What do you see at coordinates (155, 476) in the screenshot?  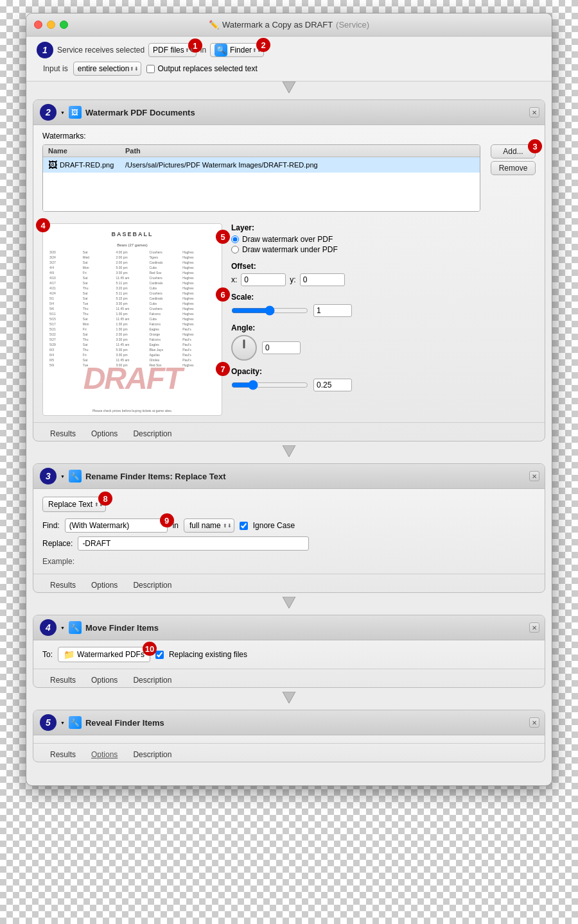 I see `rename-title: Rename Finder Items: Replace Text` at bounding box center [155, 476].